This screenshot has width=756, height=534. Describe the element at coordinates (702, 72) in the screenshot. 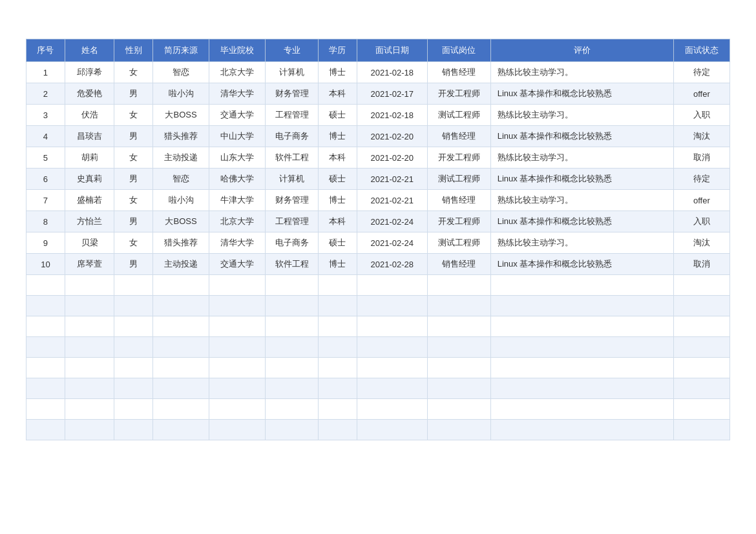

I see `table-cell: 待定` at that location.